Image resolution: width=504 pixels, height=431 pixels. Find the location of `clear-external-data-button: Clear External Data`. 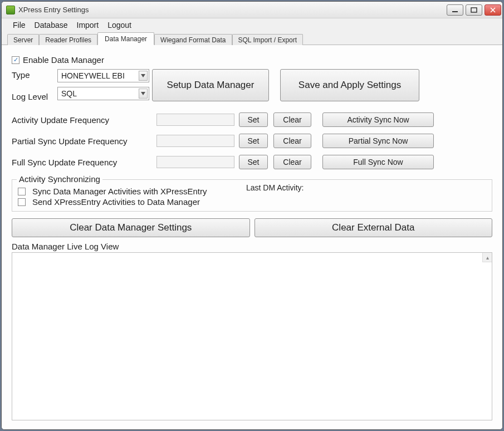

clear-external-data-button: Clear External Data is located at coordinates (374, 228).